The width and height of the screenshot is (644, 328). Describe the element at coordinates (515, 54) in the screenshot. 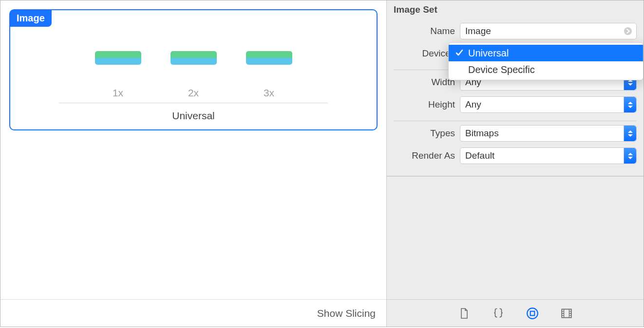

I see `row-devices: Devices Universal Universal` at that location.